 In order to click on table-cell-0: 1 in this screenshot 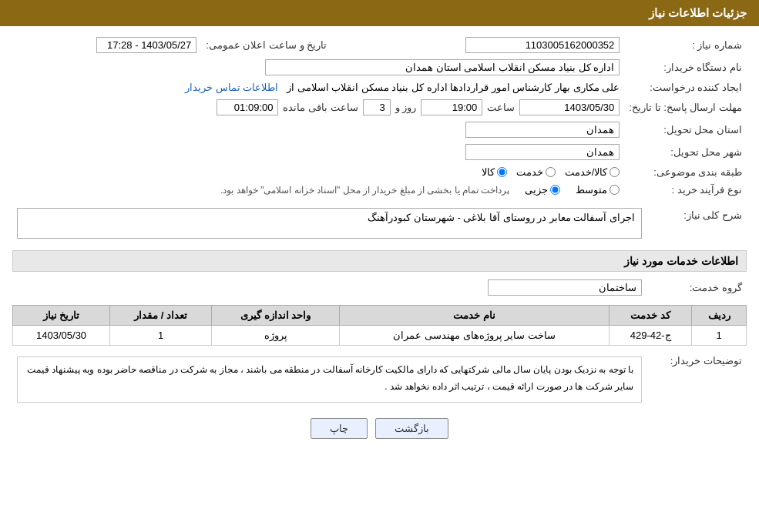, I will do `click(720, 336)`.